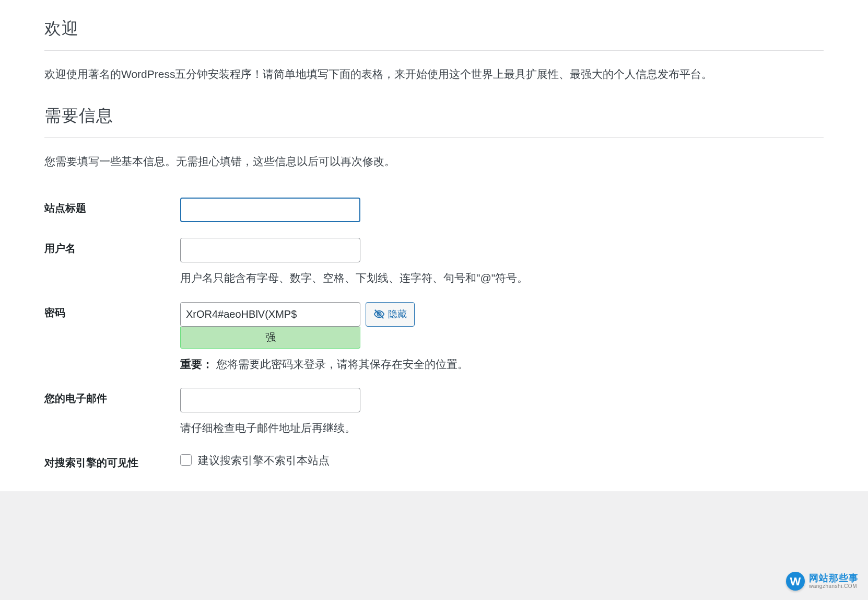 This screenshot has height=600, width=868. Describe the element at coordinates (271, 338) in the screenshot. I see `password-strength-indicator: 强` at that location.